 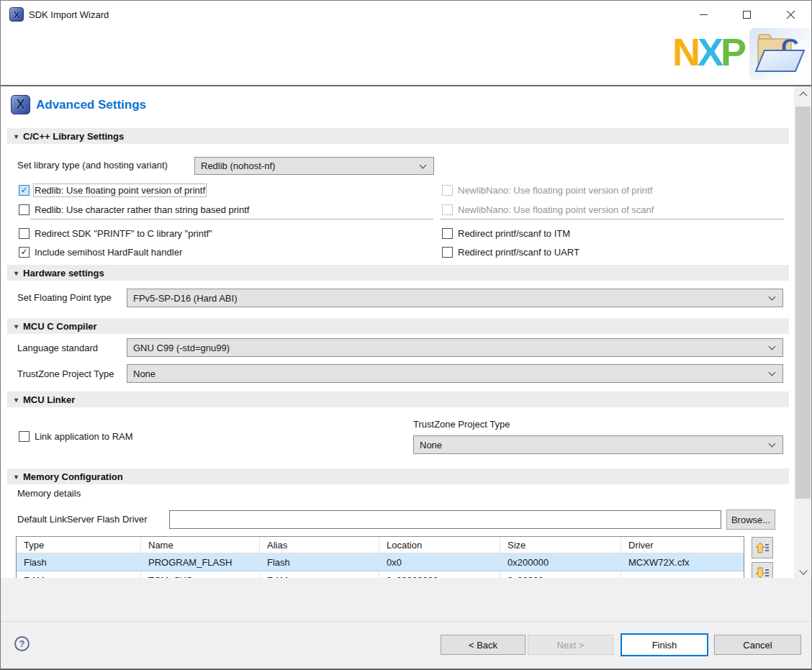 What do you see at coordinates (20, 105) in the screenshot?
I see `advanced-settings-icon: X` at bounding box center [20, 105].